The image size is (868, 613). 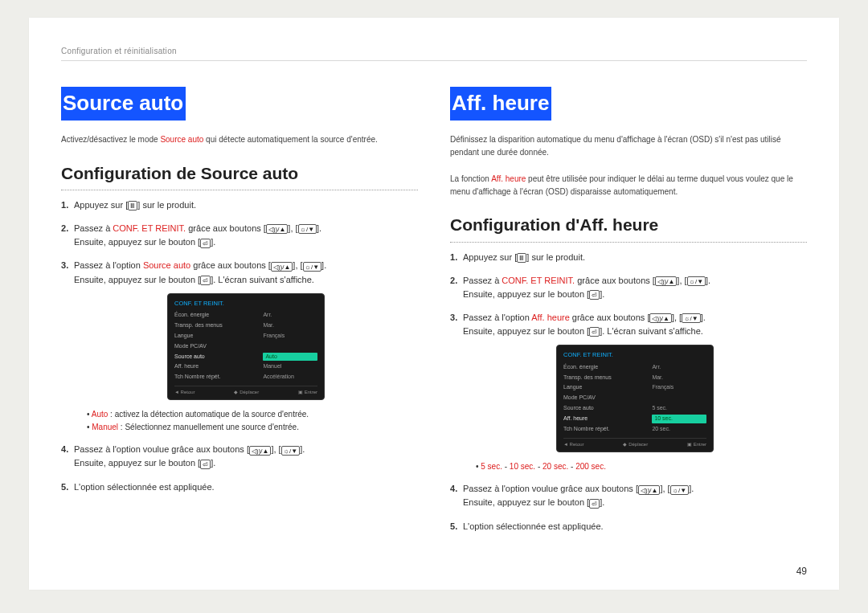 I want to click on intro-right: Définissez la disparition automatique du…, so click(x=628, y=146).